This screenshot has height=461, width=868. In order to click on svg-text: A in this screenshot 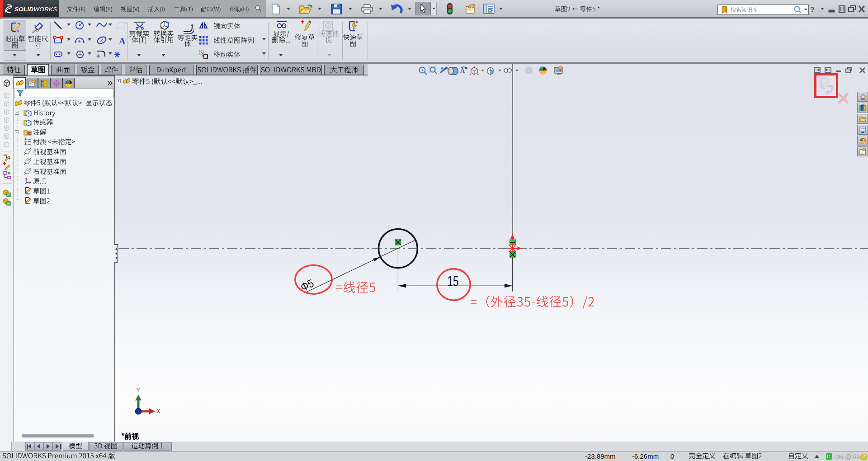, I will do `click(122, 41)`.